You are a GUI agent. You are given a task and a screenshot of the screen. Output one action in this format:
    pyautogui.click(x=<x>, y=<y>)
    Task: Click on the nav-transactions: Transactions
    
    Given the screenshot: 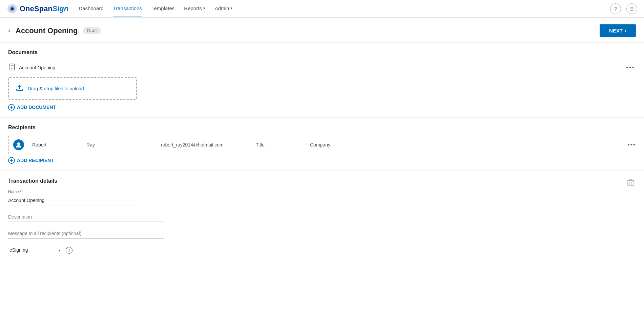 What is the action you would take?
    pyautogui.click(x=127, y=9)
    